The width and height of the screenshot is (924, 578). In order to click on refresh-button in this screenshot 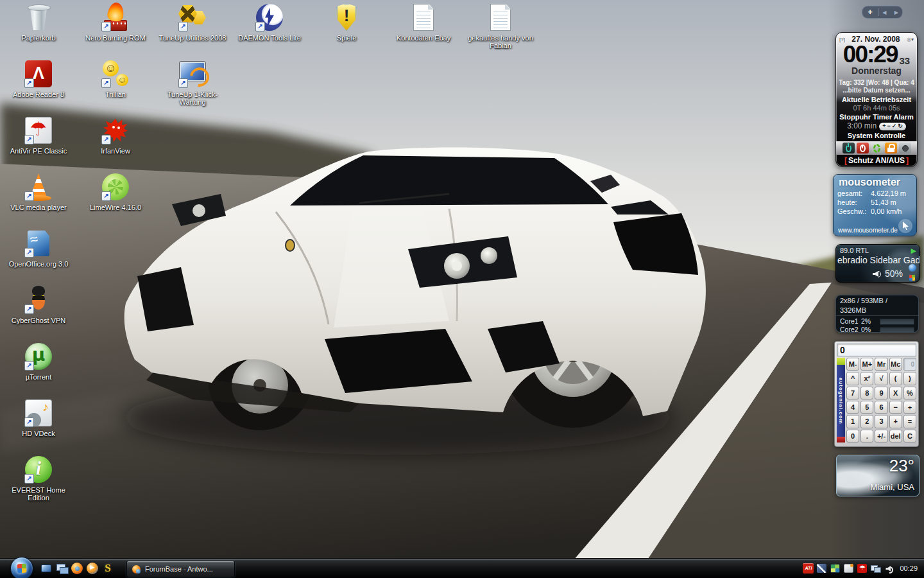, I will do `click(877, 148)`.